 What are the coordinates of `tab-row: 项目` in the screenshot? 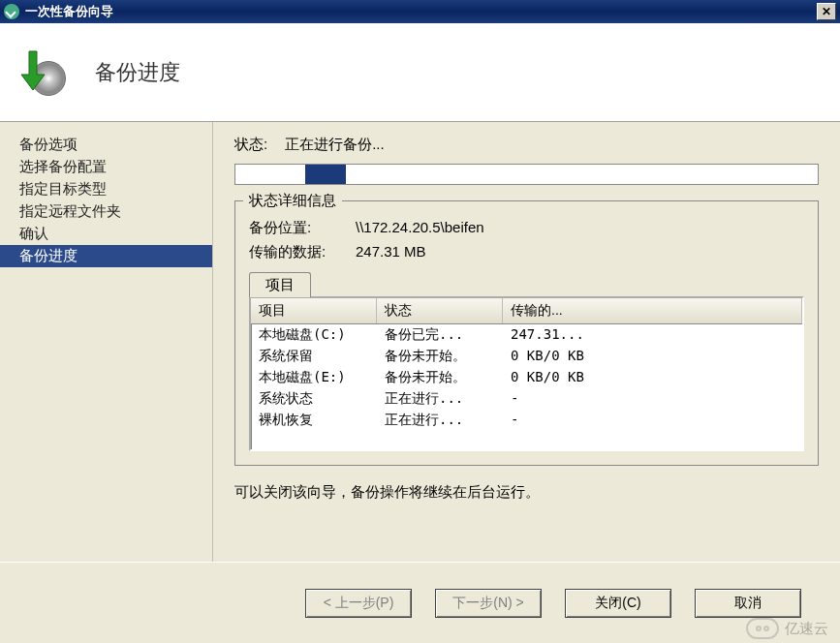 It's located at (527, 284).